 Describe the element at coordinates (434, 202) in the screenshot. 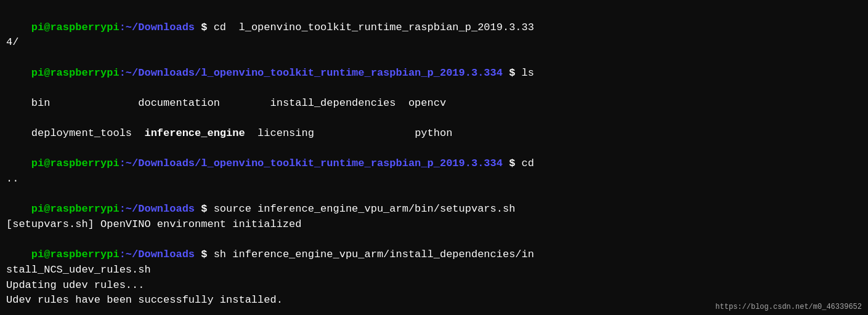

I see `terminal-line-7: pi@raspberrypi:~/Downloads $ source infe…` at that location.